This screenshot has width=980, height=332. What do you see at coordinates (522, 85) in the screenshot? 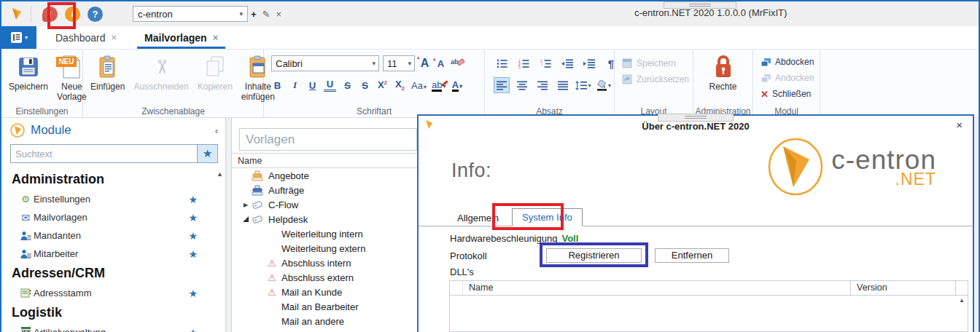
I see `align-center-button` at bounding box center [522, 85].